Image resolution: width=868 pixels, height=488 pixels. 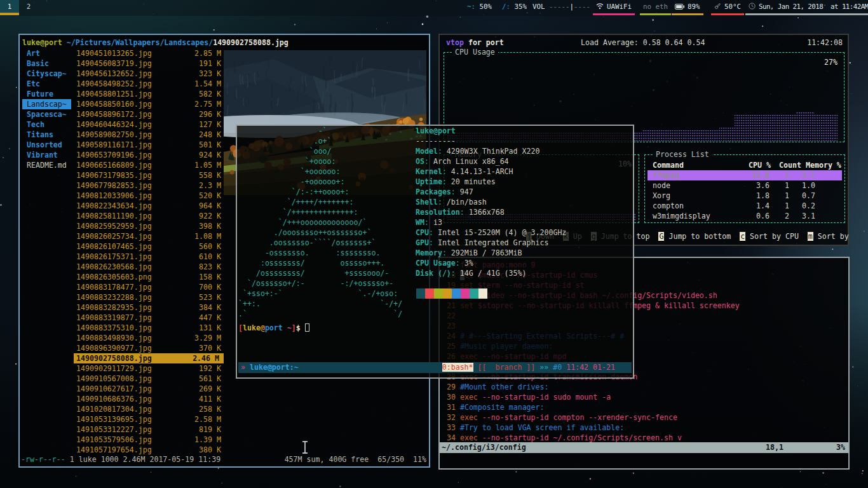 I want to click on ranger-file: 1490883498930.jpg, so click(x=114, y=338).